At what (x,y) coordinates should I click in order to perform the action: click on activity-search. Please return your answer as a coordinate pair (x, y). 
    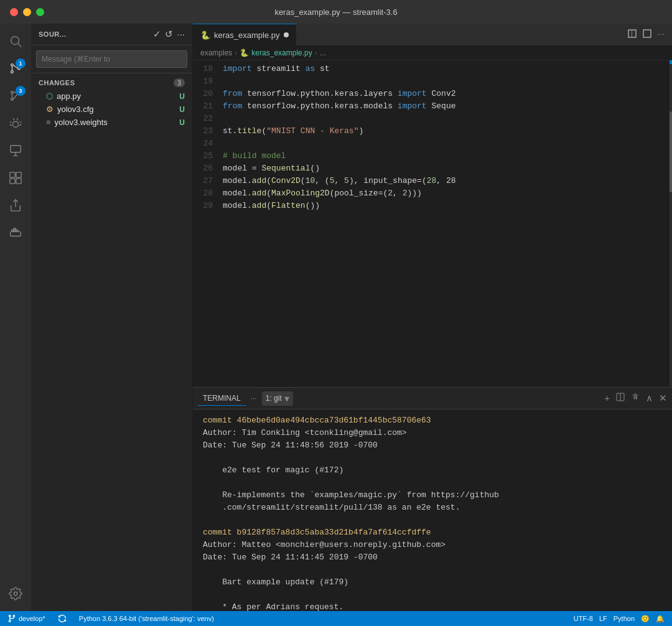
    Looking at the image, I should click on (16, 41).